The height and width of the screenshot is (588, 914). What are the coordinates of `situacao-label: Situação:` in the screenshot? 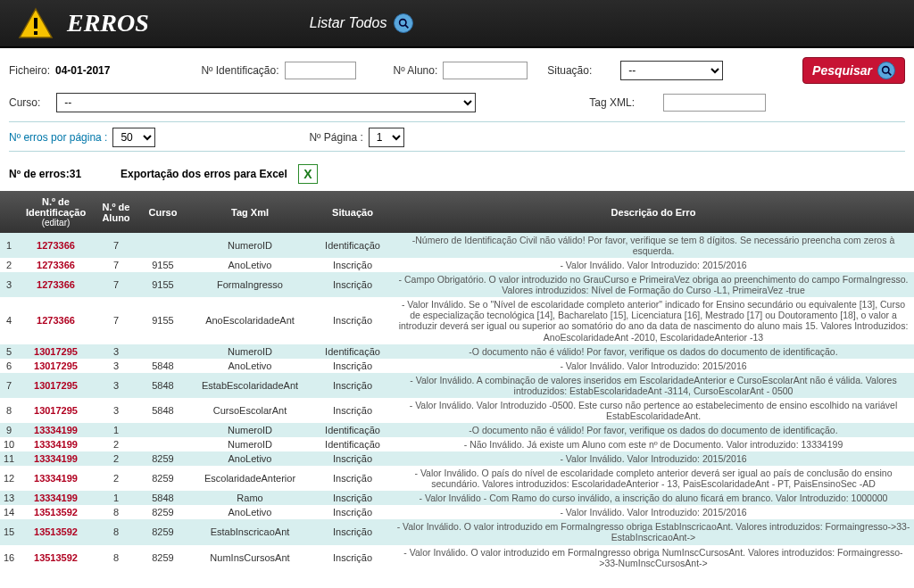 It's located at (569, 70).